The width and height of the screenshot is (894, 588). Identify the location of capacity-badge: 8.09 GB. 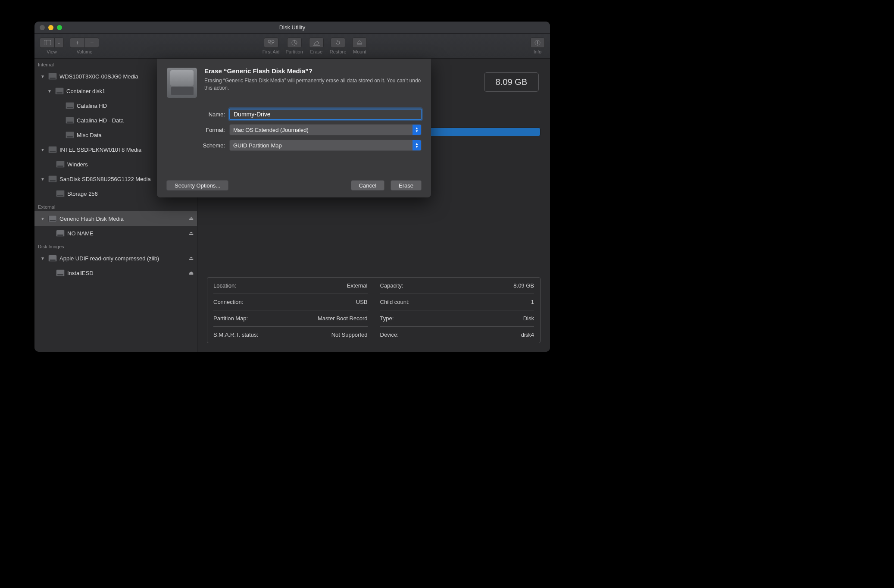
(511, 82).